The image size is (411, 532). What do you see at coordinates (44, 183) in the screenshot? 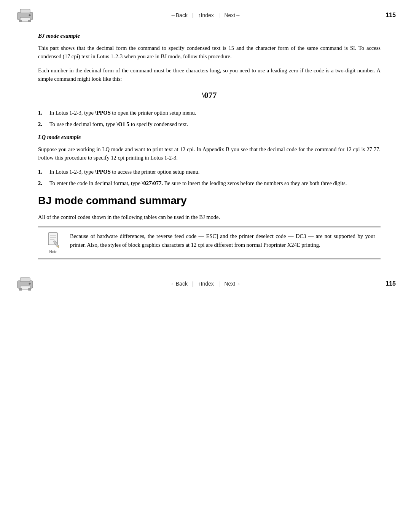
I see `lq-step-2-number: 2.` at bounding box center [44, 183].